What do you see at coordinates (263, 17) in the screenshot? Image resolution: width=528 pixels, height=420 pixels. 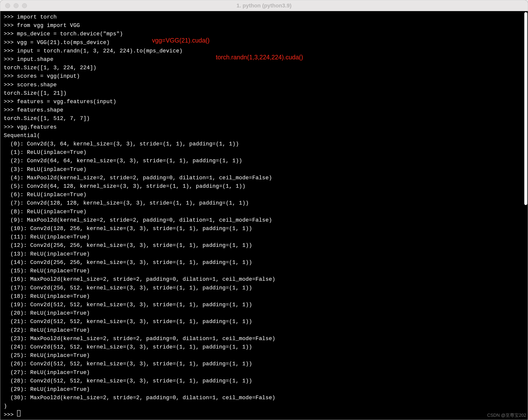 I see `terminal-line: >>> import torch` at bounding box center [263, 17].